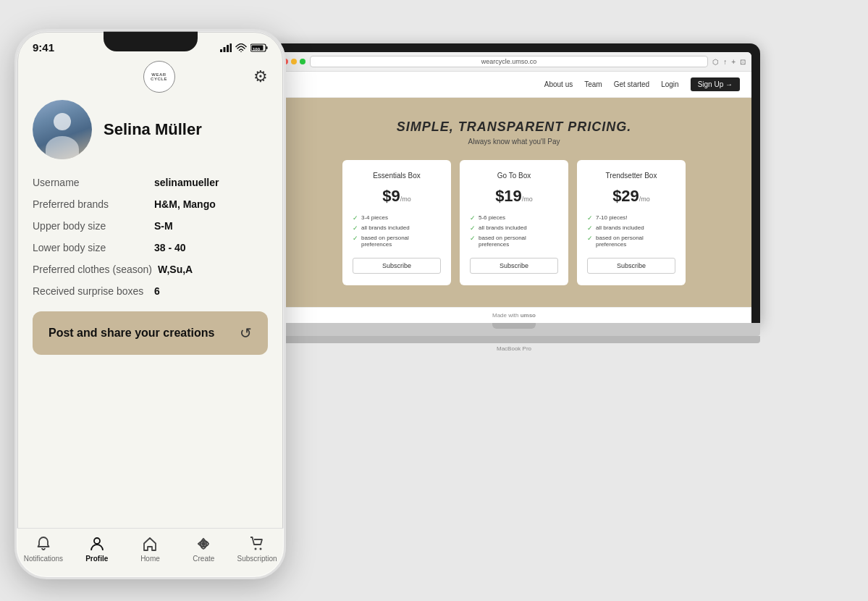 The image size is (868, 601). Describe the element at coordinates (257, 544) in the screenshot. I see `cart-icon` at that location.